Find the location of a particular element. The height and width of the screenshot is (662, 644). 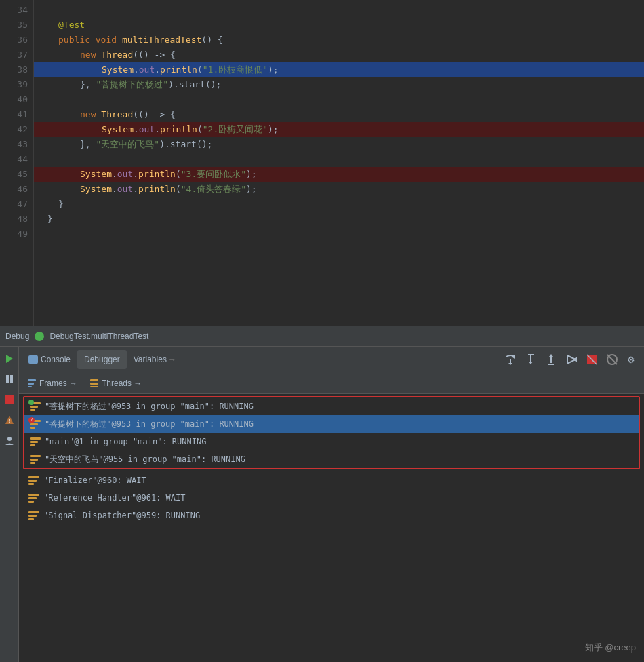

plain: () { is located at coordinates (212, 40).